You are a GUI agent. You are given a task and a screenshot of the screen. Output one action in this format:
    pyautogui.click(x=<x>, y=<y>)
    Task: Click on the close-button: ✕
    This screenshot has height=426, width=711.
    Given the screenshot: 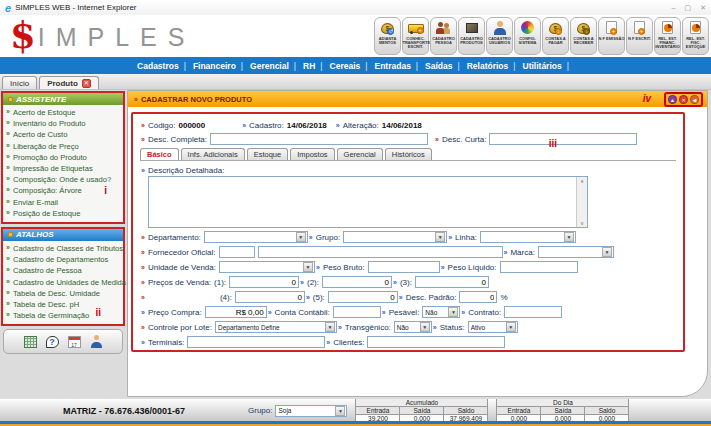 What is the action you would take?
    pyautogui.click(x=703, y=8)
    